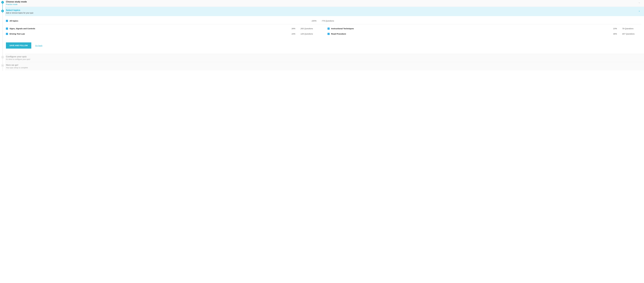  Describe the element at coordinates (20, 10) in the screenshot. I see `step-2-title: Select topics` at that location.